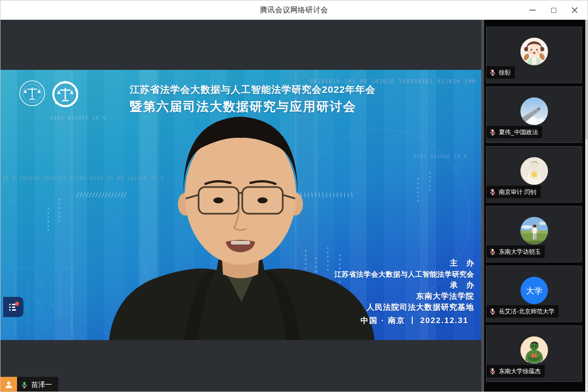 This screenshot has height=392, width=588. Describe the element at coordinates (32, 93) in the screenshot. I see `university-seal-scales-icon` at that location.